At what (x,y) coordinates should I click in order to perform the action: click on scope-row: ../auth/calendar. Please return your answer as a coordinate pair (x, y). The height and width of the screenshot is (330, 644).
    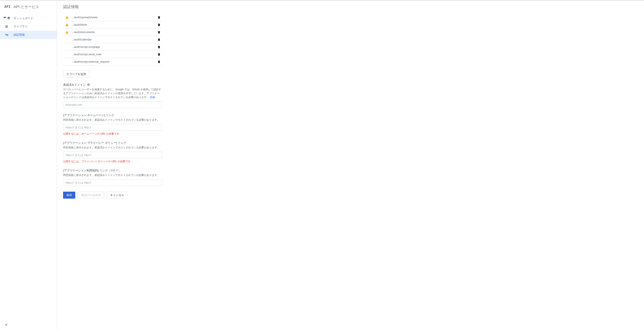
    Looking at the image, I should click on (112, 40).